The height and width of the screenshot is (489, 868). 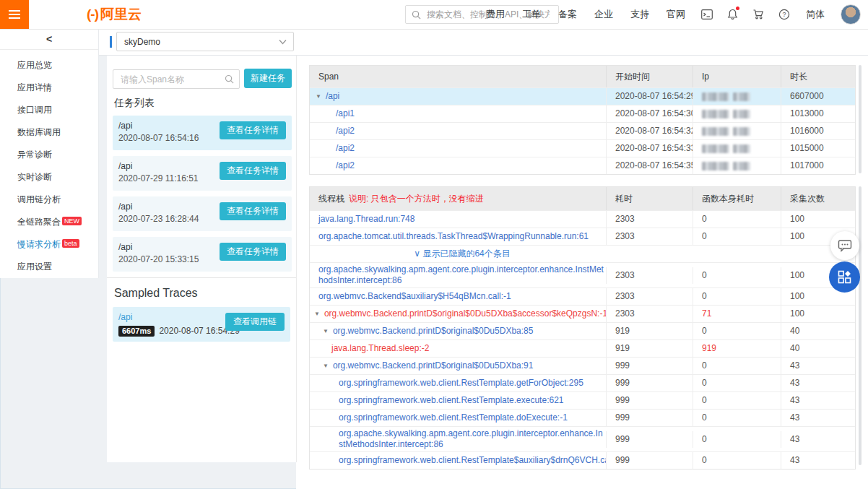 What do you see at coordinates (462, 254) in the screenshot?
I see `show-hidden-entries-link: ∨ 显示已隐藏的64个条目` at bounding box center [462, 254].